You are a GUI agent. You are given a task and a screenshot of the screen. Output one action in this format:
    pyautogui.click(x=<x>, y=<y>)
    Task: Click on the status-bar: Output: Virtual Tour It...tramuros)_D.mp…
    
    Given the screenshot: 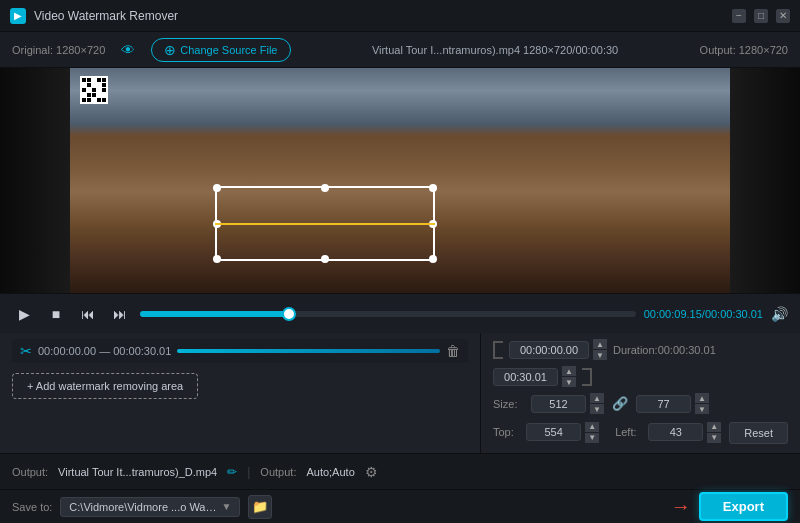 What is the action you would take?
    pyautogui.click(x=400, y=471)
    